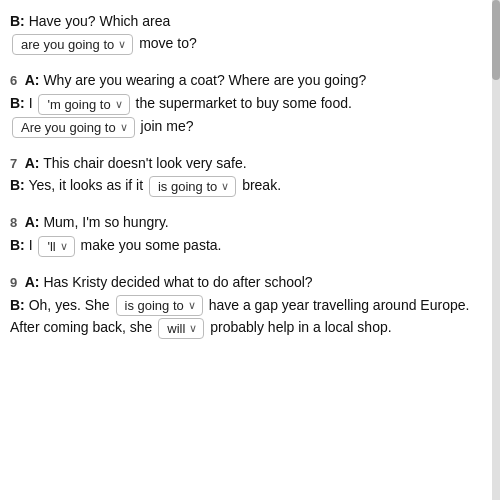  What do you see at coordinates (144, 163) in the screenshot?
I see `item-7-a-text: This chair doesn't look very safe.` at bounding box center [144, 163].